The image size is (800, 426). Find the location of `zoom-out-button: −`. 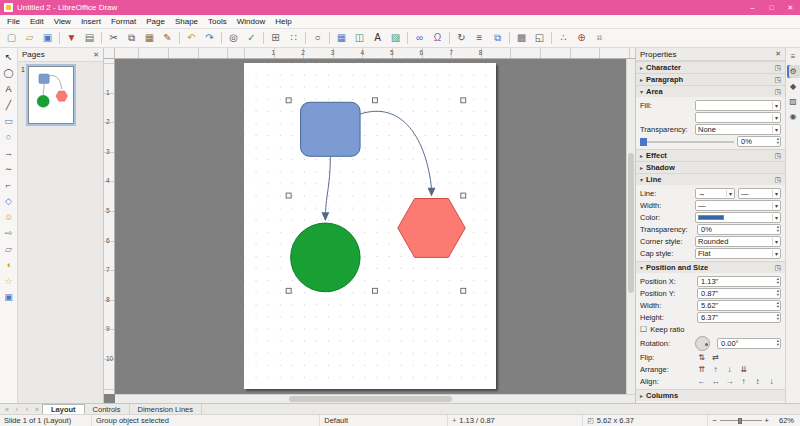

zoom-out-button: − is located at coordinates (714, 420).